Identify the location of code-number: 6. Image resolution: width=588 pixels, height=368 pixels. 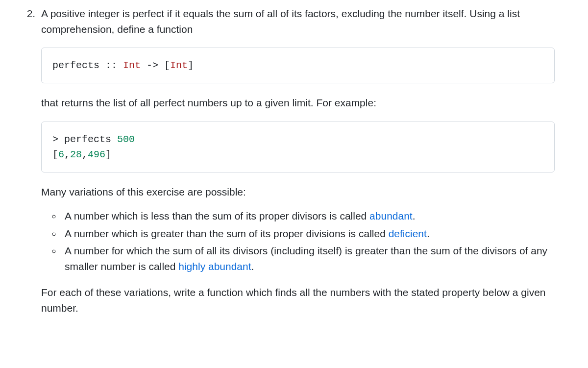
(61, 155).